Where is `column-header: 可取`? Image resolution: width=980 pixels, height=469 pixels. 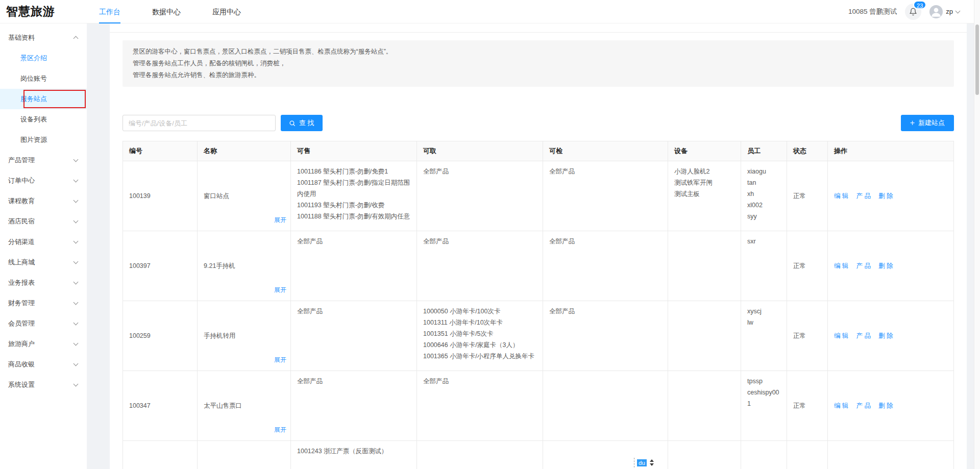
column-header: 可取 is located at coordinates (480, 151).